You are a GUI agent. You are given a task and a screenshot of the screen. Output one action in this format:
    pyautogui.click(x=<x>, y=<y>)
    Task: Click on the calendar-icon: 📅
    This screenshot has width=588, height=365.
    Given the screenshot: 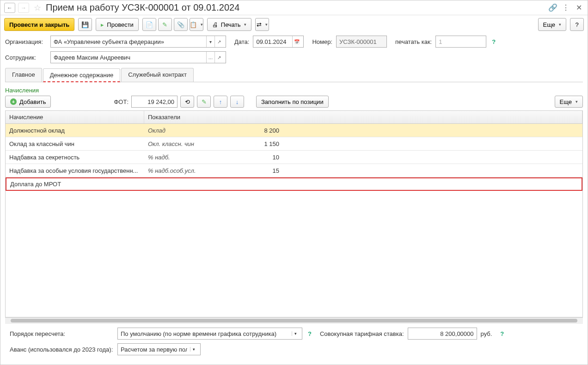 What is the action you would take?
    pyautogui.click(x=296, y=42)
    